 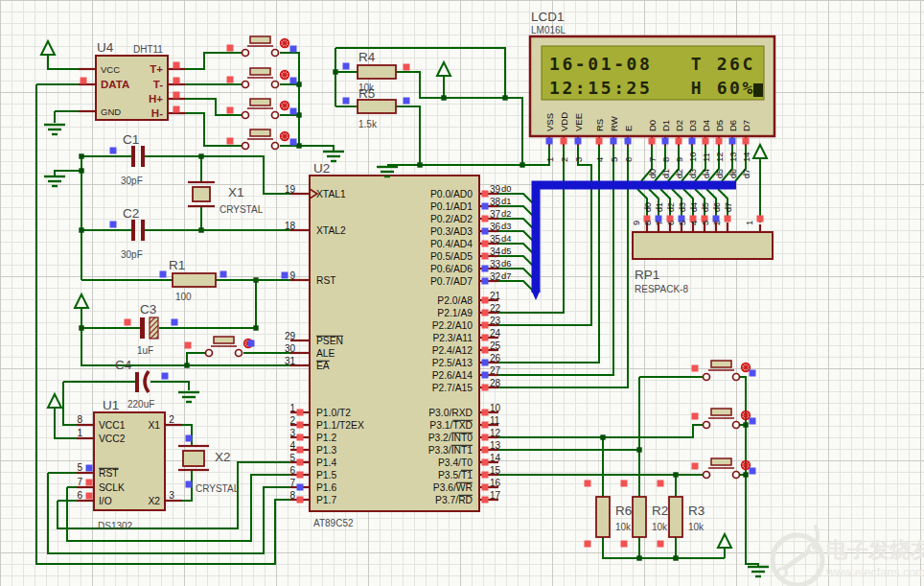 I want to click on pin-name: VCC, so click(x=110, y=69).